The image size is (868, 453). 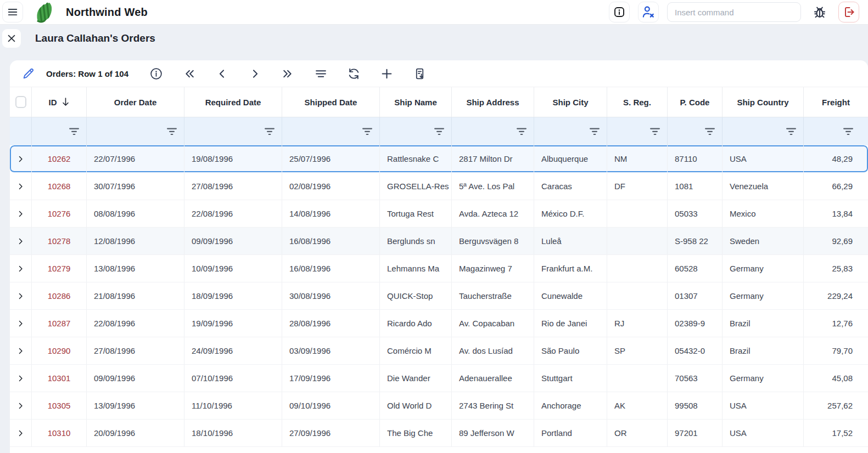 What do you see at coordinates (415, 351) in the screenshot?
I see `cell-ship-name: Comércio M` at bounding box center [415, 351].